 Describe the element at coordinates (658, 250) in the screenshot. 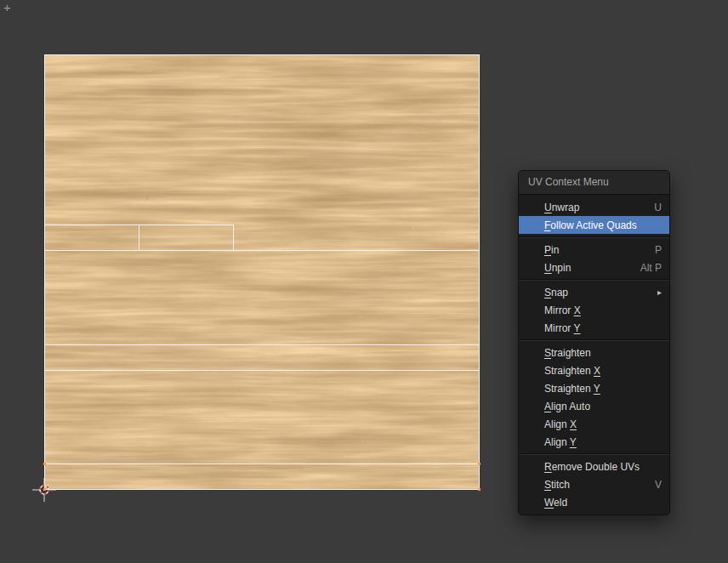

I see `menu-item-shortcut: P` at that location.